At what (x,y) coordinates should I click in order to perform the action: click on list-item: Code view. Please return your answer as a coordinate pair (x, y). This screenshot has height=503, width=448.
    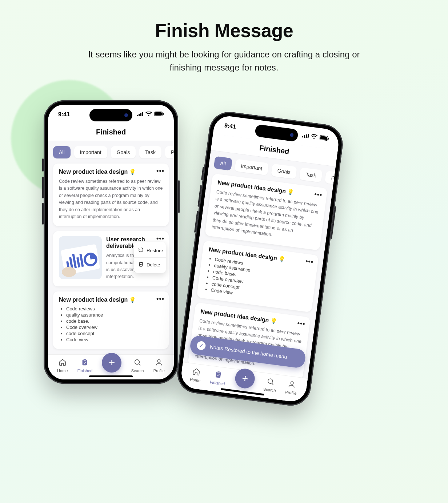
    Looking at the image, I should click on (115, 339).